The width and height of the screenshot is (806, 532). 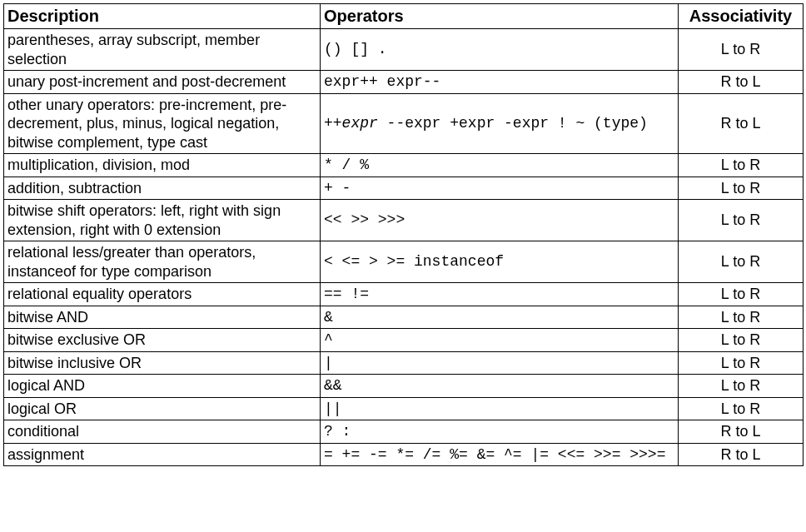 What do you see at coordinates (741, 17) in the screenshot?
I see `header-associativity: Associativity` at bounding box center [741, 17].